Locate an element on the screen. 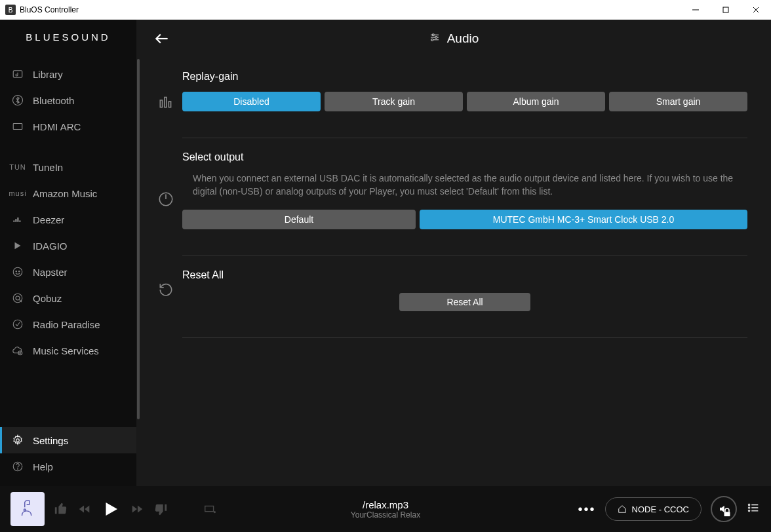  replay-option-disabled: Disabled is located at coordinates (252, 102).